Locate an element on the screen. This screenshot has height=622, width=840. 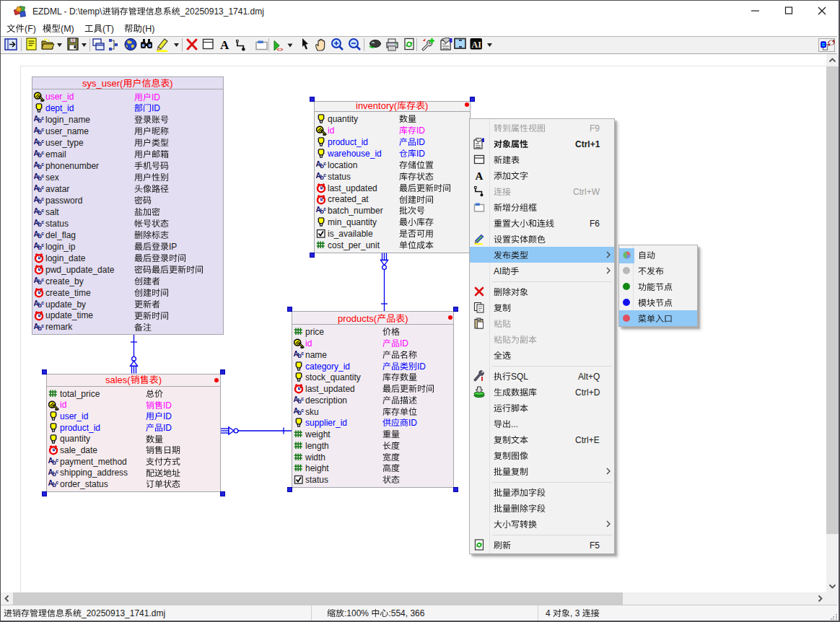
svg-text: Ctrl+W is located at coordinates (587, 192).